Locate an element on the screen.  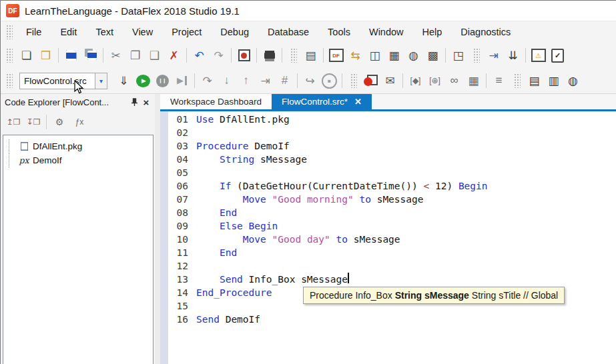
new-file-icon: ❏ is located at coordinates (27, 55).